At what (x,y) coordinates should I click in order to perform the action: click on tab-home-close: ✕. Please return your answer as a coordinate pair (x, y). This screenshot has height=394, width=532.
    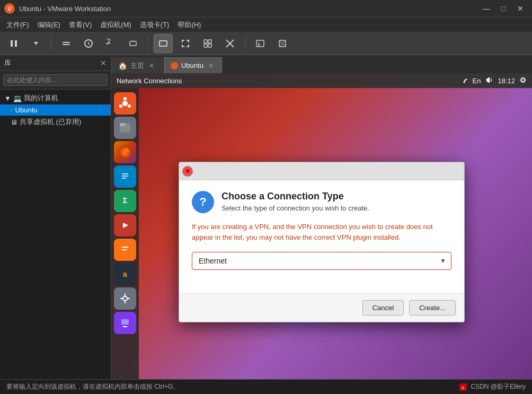
    Looking at the image, I should click on (152, 66).